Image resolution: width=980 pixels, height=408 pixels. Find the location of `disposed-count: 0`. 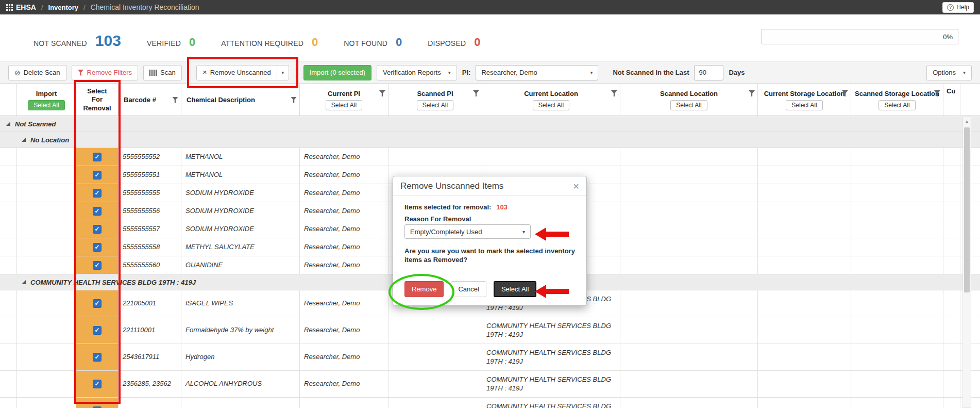

disposed-count: 0 is located at coordinates (477, 42).